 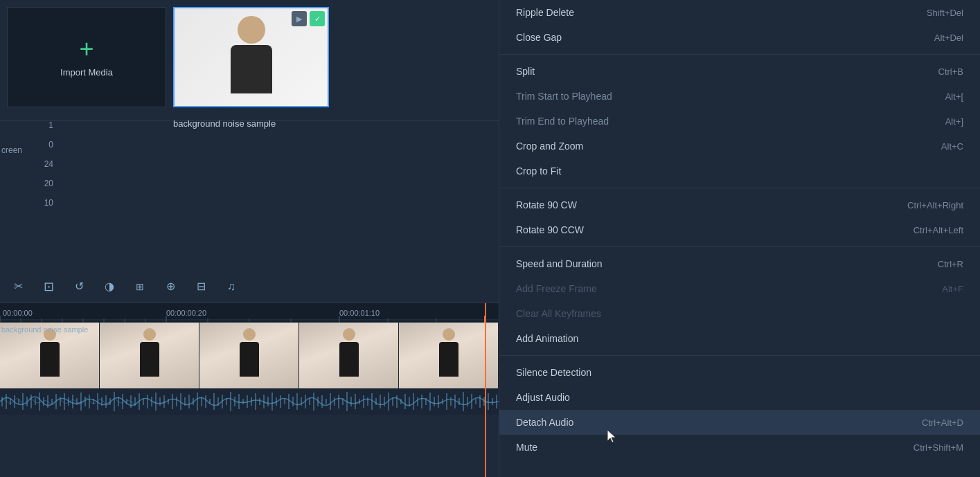 What do you see at coordinates (564, 96) in the screenshot?
I see `menu-label-trim-start: Trim Start to Playhead` at bounding box center [564, 96].